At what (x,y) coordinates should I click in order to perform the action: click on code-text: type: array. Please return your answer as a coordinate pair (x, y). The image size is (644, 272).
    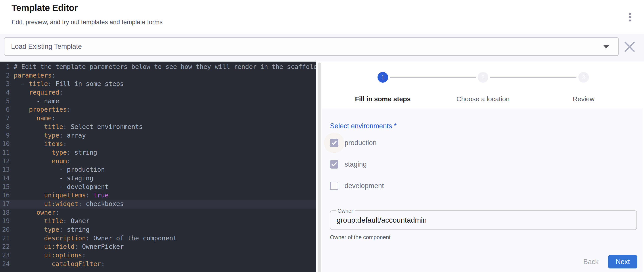
    Looking at the image, I should click on (48, 136).